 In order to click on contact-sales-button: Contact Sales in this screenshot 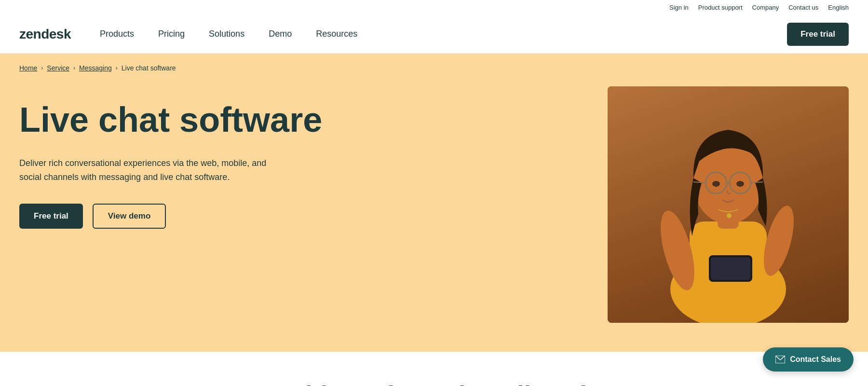, I will do `click(808, 359)`.